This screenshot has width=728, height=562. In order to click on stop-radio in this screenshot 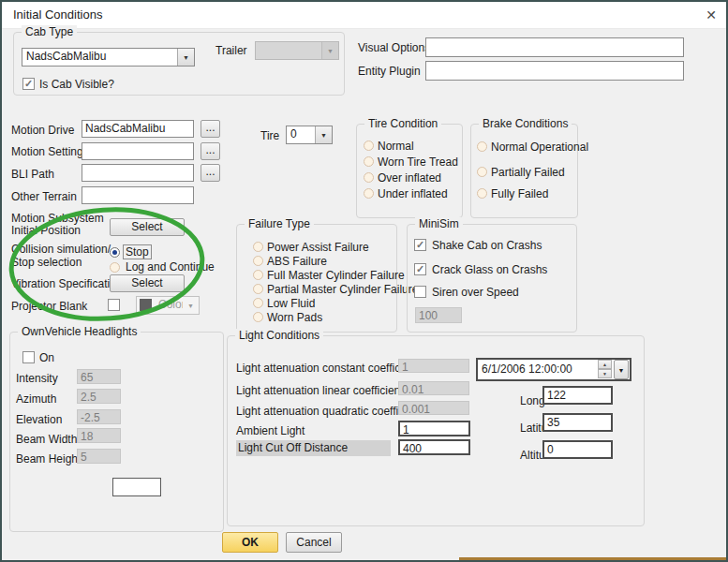, I will do `click(114, 253)`.